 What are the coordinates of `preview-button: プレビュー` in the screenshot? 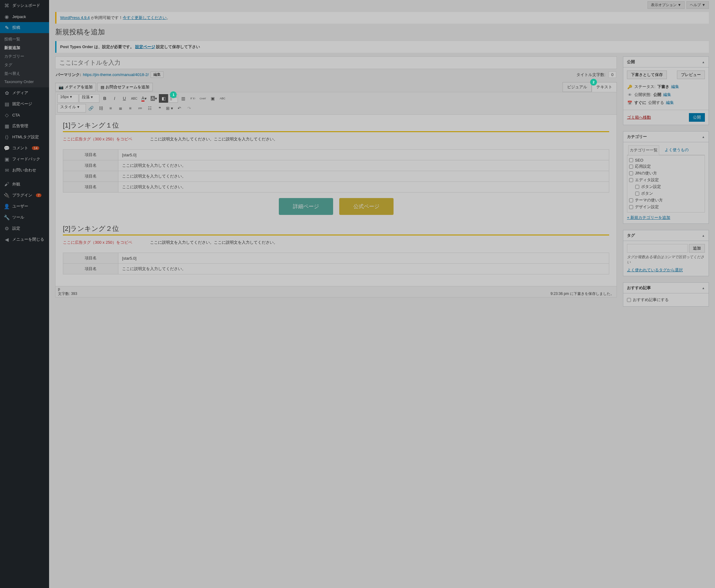 It's located at (691, 75).